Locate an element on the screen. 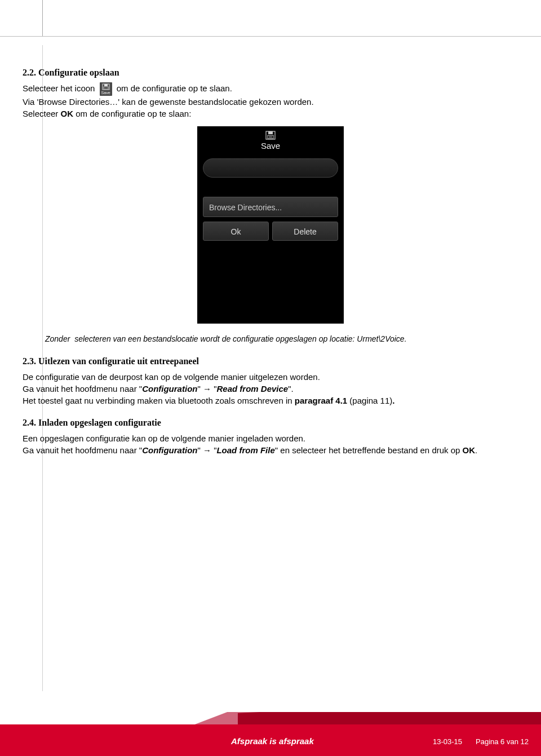 The width and height of the screenshot is (541, 756). para-2-4-line2: Ga vanuit het hoofdmenu naar "Configurat… is located at coordinates (270, 450).